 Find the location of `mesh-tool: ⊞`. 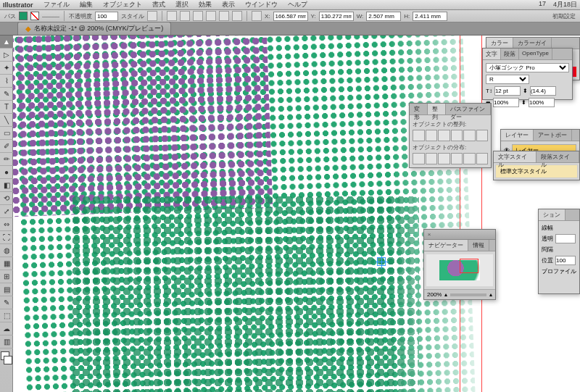

mesh-tool: ⊞ is located at coordinates (7, 277).